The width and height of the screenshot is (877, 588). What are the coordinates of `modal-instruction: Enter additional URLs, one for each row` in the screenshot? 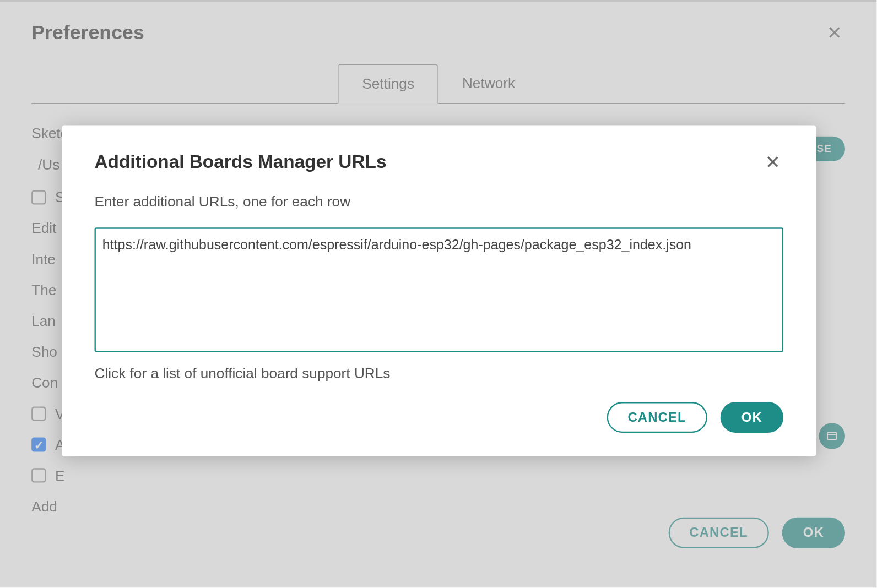 It's located at (440, 202).